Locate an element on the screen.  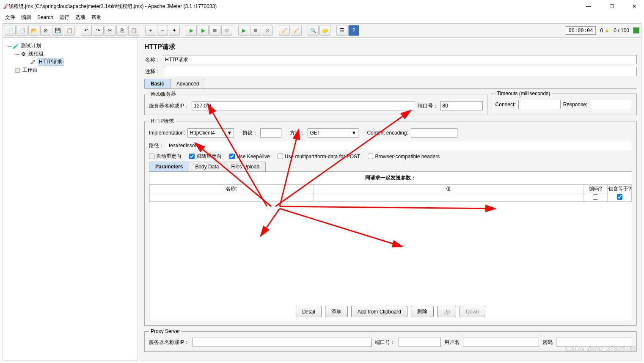
delete-button: 删除 is located at coordinates (422, 311).